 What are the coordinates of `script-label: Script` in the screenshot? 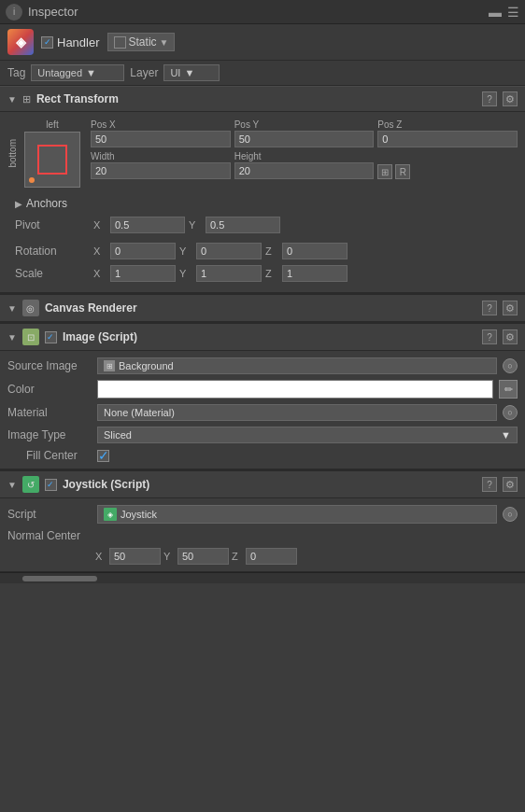 It's located at (50, 514).